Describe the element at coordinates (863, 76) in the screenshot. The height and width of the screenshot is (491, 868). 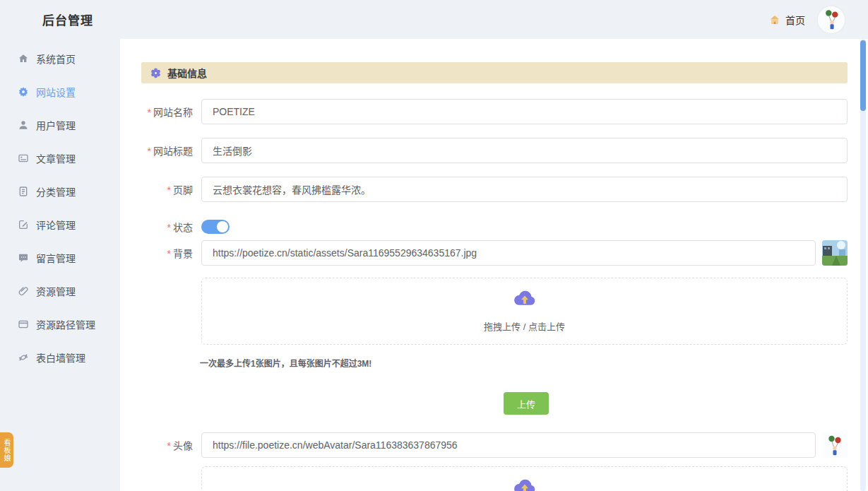
I see `scrollbar-thumb` at that location.